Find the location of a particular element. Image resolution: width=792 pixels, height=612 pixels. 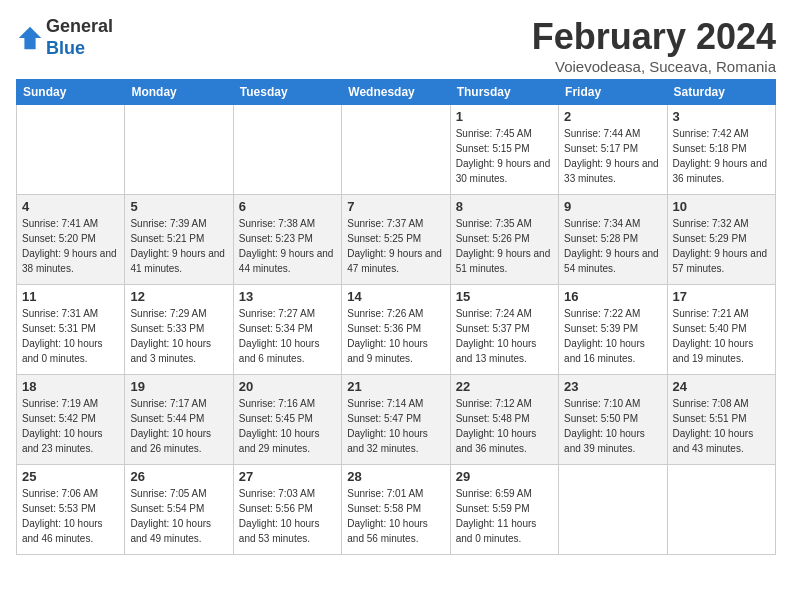

calendar-week-row: 4Sunrise: 7:41 AMSunset: 5:20 PMDaylight… is located at coordinates (396, 240).